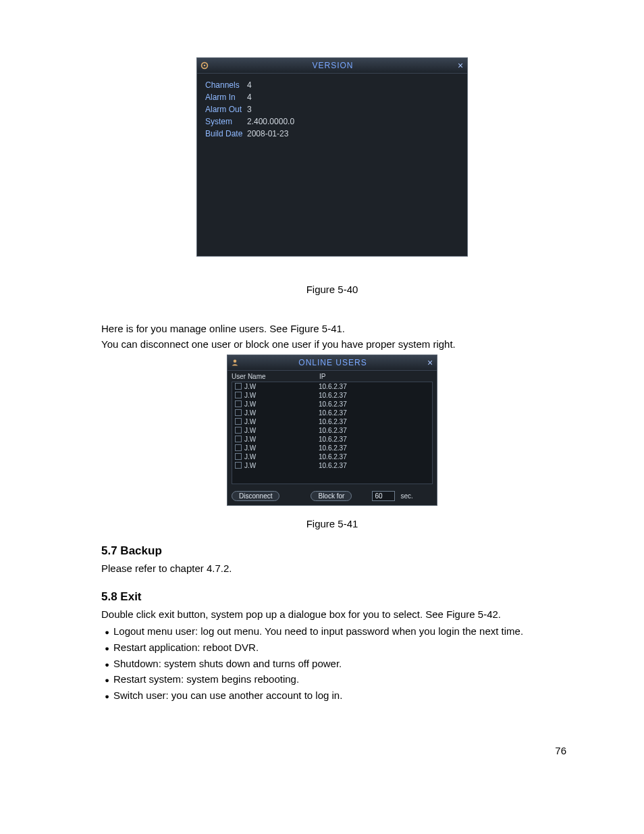 Image resolution: width=644 pixels, height=834 pixels. I want to click on online-users-intro-2: You can disconnect one user or block one…, so click(332, 344).